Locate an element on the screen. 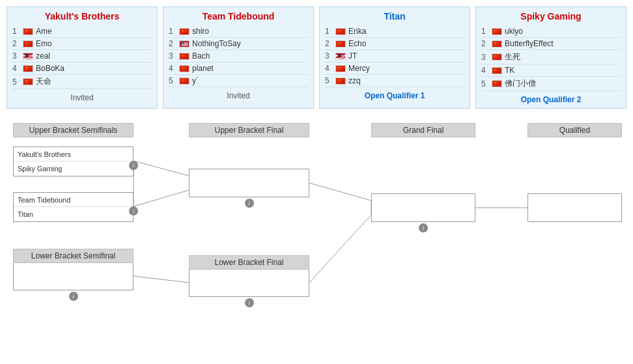 Image resolution: width=633 pixels, height=364 pixels. player-name: ButterflyEffect is located at coordinates (529, 44).